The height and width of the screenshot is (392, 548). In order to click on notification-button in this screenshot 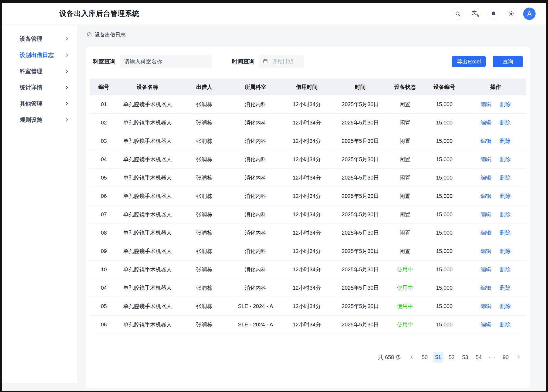, I will do `click(493, 14)`.